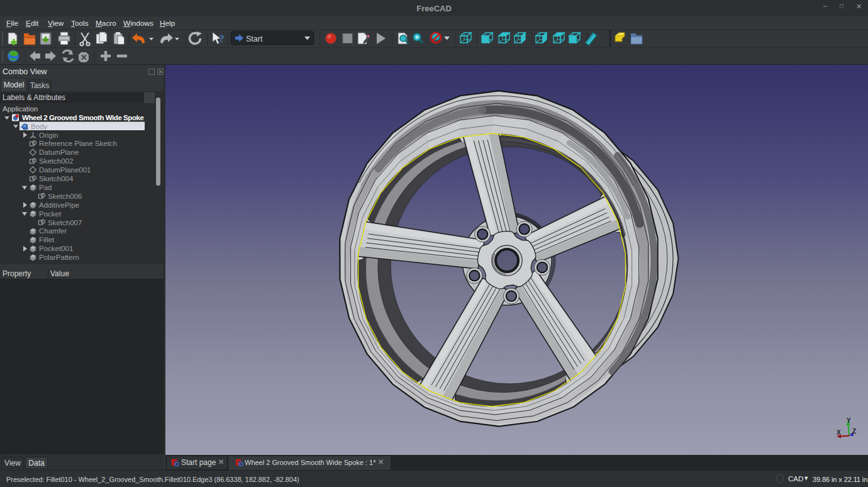  I want to click on svg-text: Z, so click(854, 432).